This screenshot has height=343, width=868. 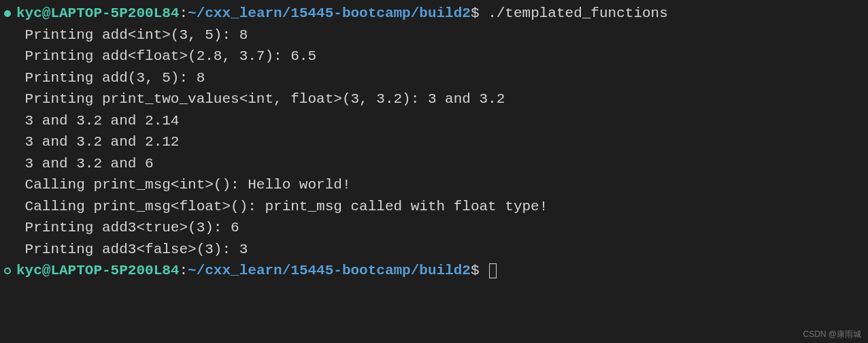 What do you see at coordinates (434, 142) in the screenshot?
I see `output-line: 3 and 3.2 and 2.12` at bounding box center [434, 142].